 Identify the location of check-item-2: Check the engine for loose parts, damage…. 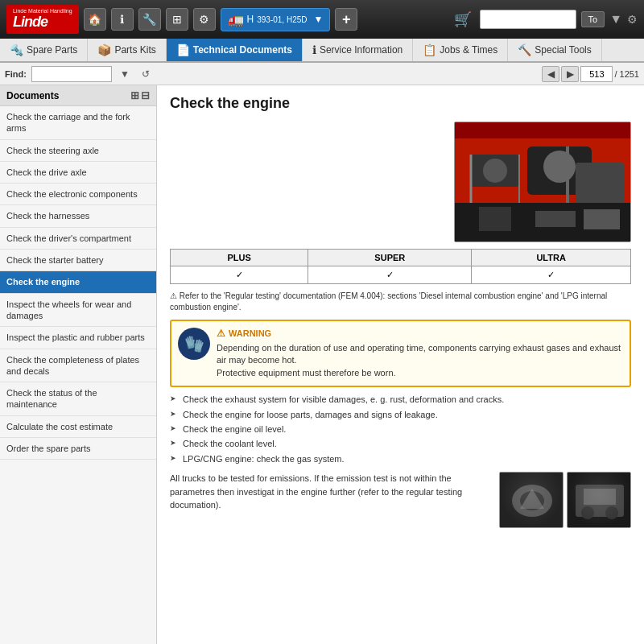
(401, 415).